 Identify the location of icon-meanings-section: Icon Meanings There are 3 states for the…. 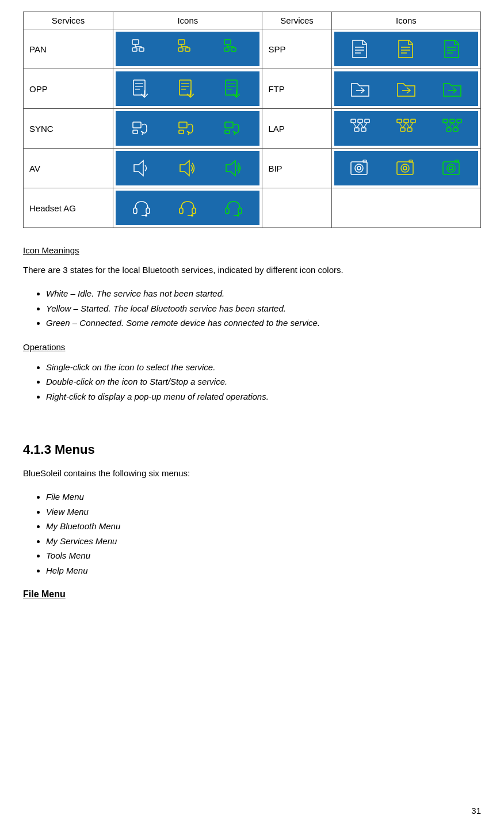
(252, 288).